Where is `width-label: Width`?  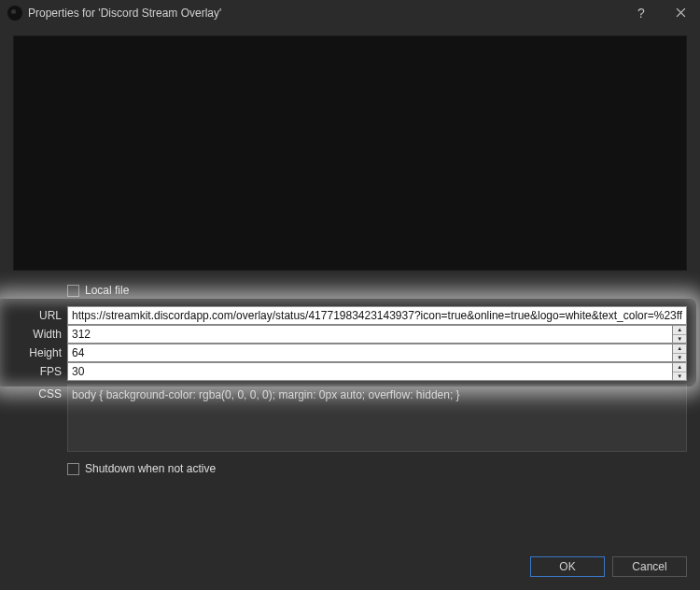 width-label: Width is located at coordinates (37, 332).